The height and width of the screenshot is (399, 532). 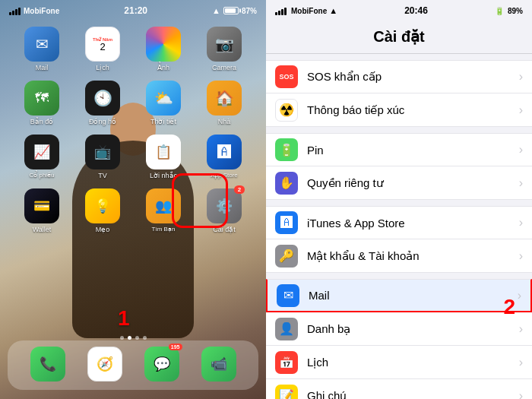 I want to click on itunes-glyph: 🅰, so click(x=287, y=223).